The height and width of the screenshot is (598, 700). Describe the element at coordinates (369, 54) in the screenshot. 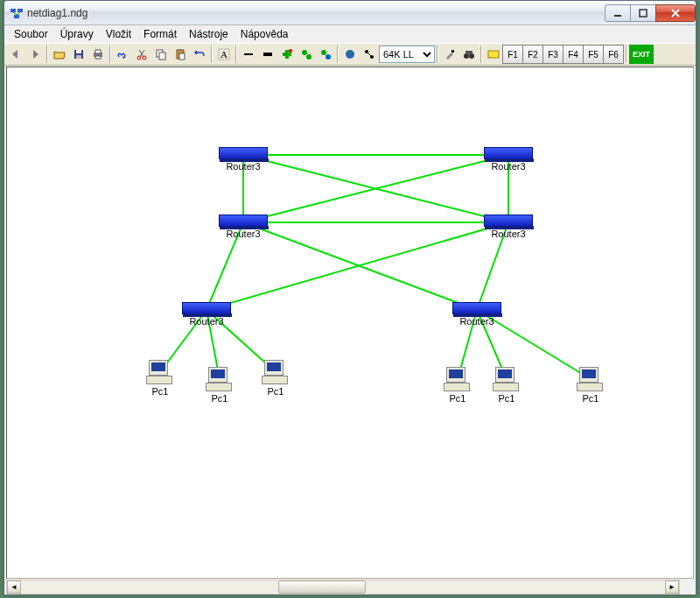

I see `connector-button` at that location.